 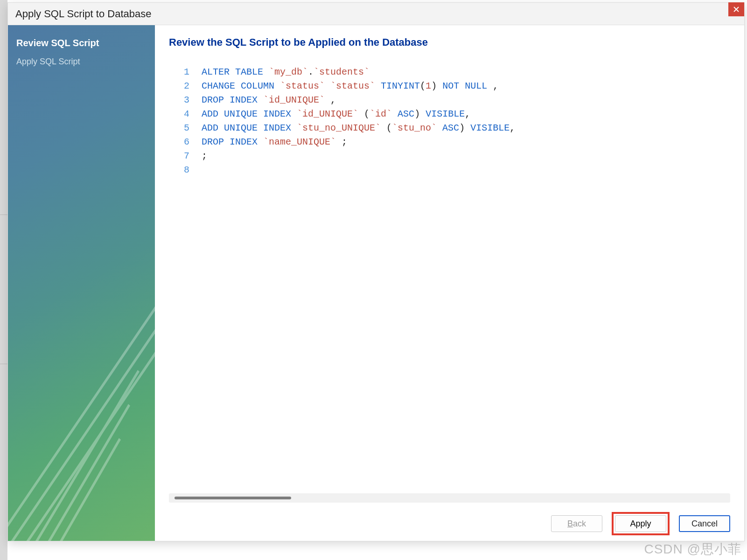 I want to click on code-line: 4ADD UNIQUE INDEX `id_UNIQUE` (`id` ASC)…, so click(x=454, y=114).